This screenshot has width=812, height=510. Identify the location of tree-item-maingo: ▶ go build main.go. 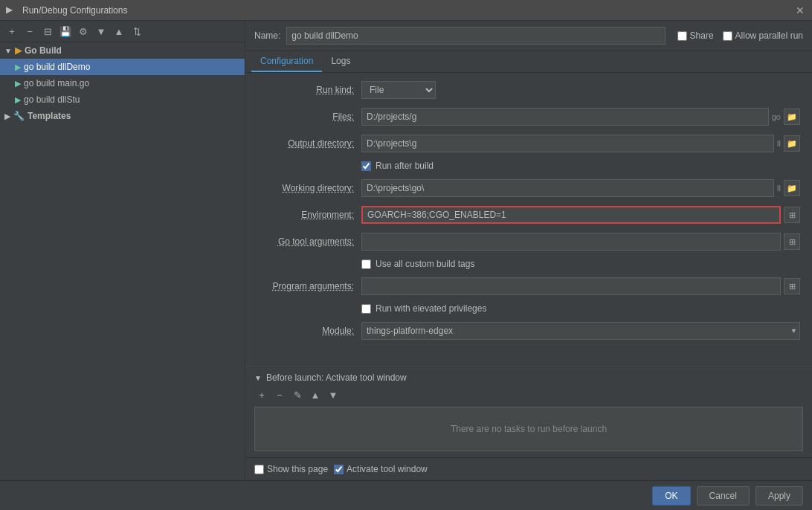
(122, 83).